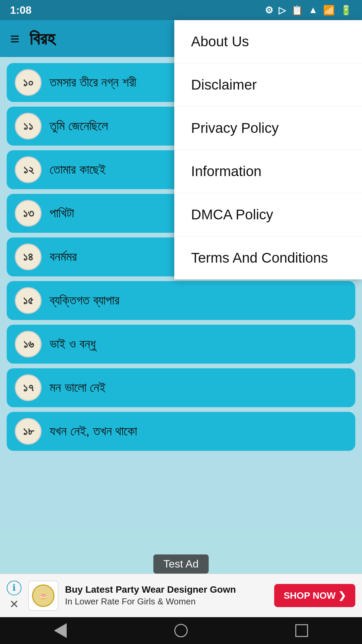  What do you see at coordinates (28, 431) in the screenshot?
I see `list-item-badge: ১৮` at bounding box center [28, 431].